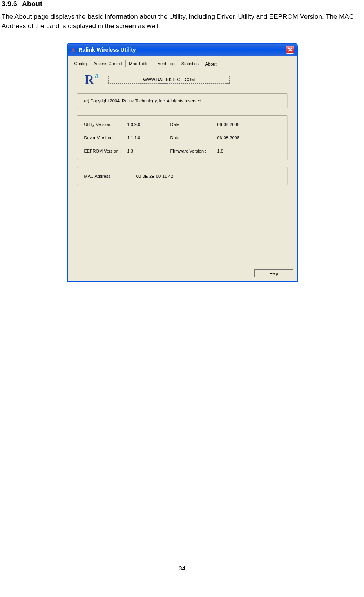 The image size is (364, 597). What do you see at coordinates (106, 151) in the screenshot?
I see `eeprom-version-label: EEPROM Version :` at bounding box center [106, 151].